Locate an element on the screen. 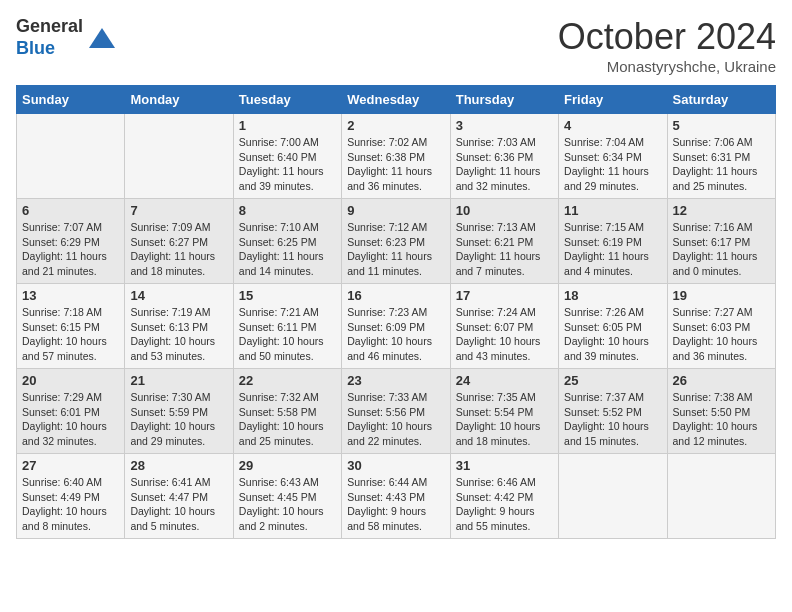 This screenshot has width=792, height=612. calendar-cell: 23Sunrise: 7:33 AMSunset: 5:56 PMDayligh… is located at coordinates (396, 412).